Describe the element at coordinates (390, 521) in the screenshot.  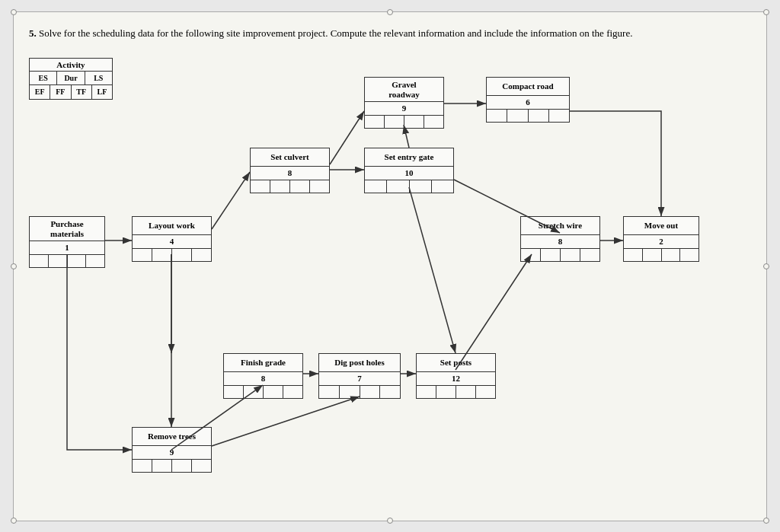
I see `dot-bc` at that location.